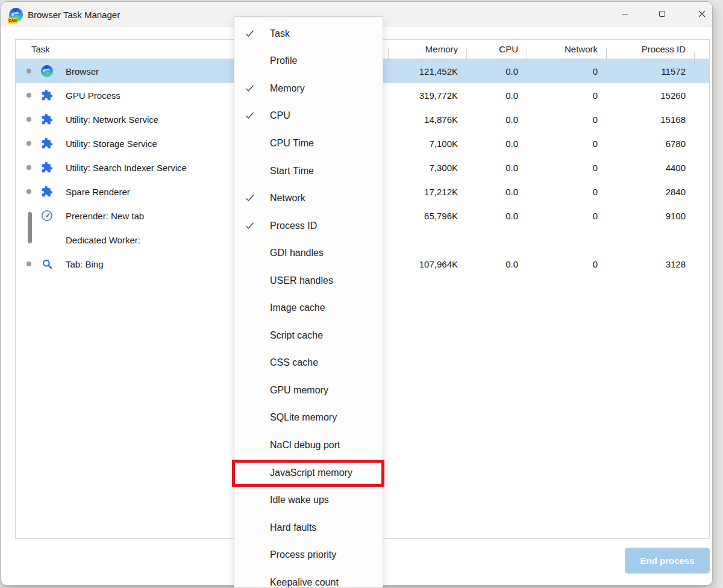 The image size is (723, 588). Describe the element at coordinates (47, 264) in the screenshot. I see `search-icon` at that location.